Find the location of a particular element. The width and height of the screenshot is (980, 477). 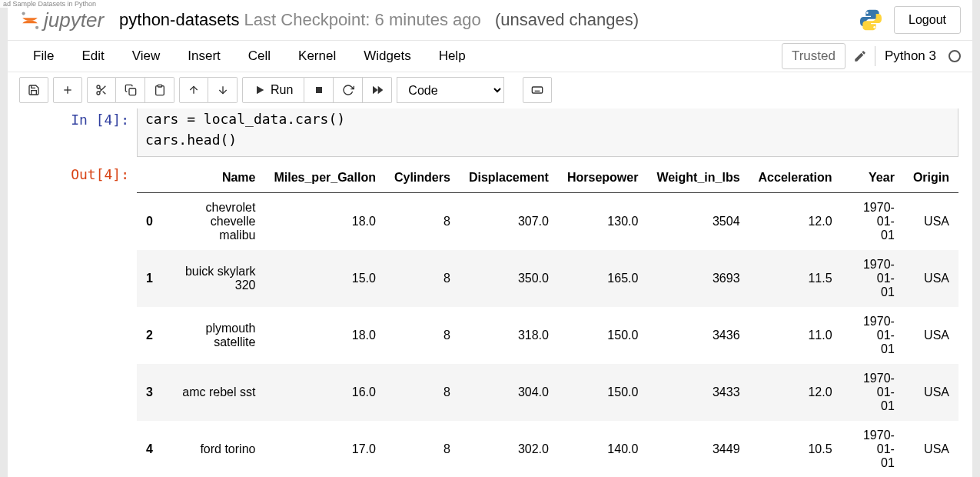

cell-miles_per_gallon: 16.0 is located at coordinates (324, 392).